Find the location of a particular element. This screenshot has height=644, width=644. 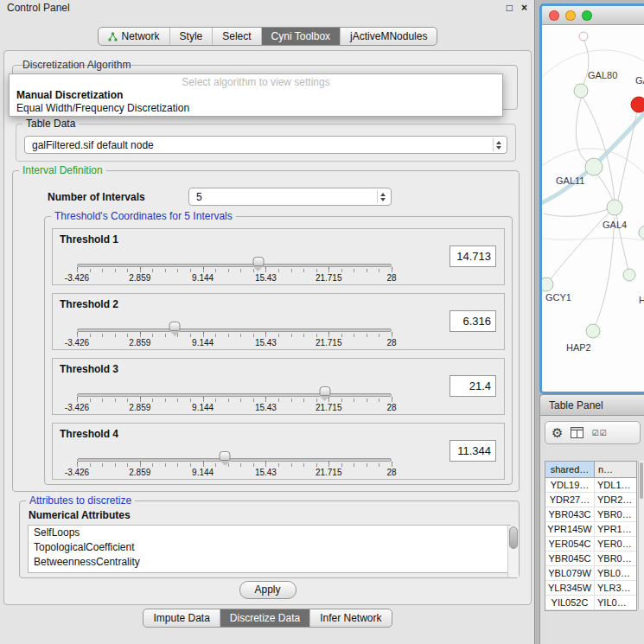

numerical-attribute-item: TopologicalCoefficient is located at coordinates (270, 548).